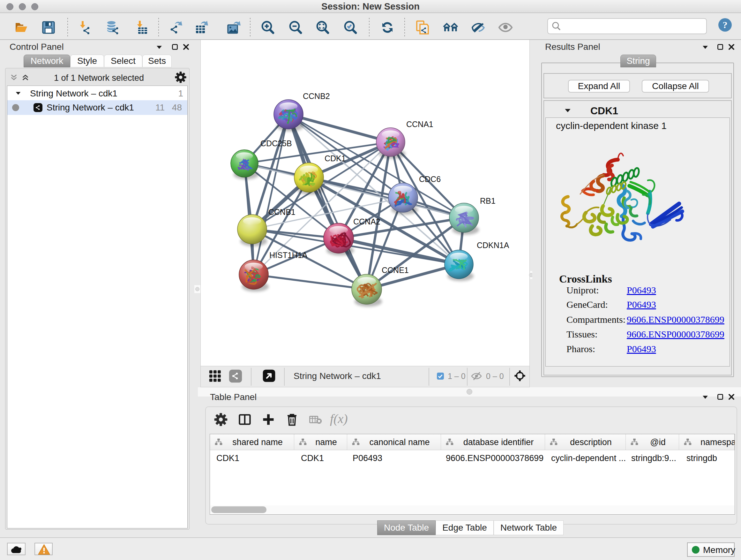 The image size is (741, 560). What do you see at coordinates (335, 158) in the screenshot?
I see `svg-text: CDK1` at bounding box center [335, 158].